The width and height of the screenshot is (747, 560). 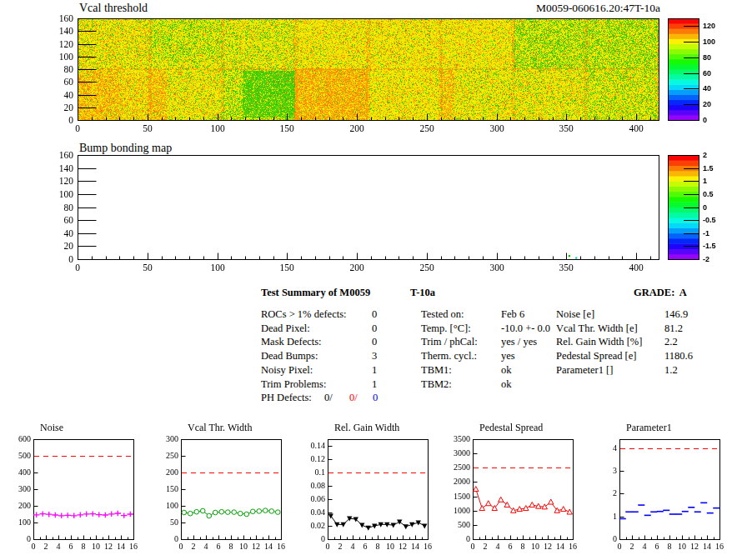 What do you see at coordinates (597, 328) in the screenshot?
I see `result-label: Vcal Thr. Width [e]` at bounding box center [597, 328].